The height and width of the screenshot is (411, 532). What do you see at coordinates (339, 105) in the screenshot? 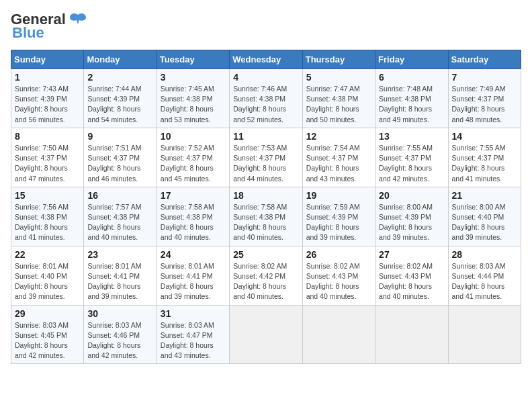
I see `day-info: Sunrise: 7:47 AM Sunset: 4:38 PM Dayligh…` at bounding box center [339, 105].